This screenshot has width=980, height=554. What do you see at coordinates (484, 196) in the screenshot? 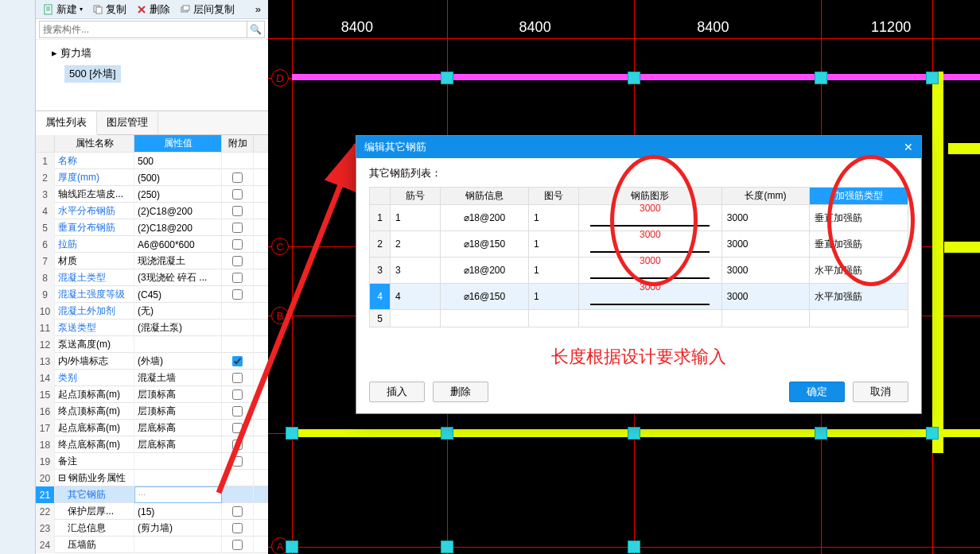
I see `rt-head-info: 钢筋信息` at bounding box center [484, 196].